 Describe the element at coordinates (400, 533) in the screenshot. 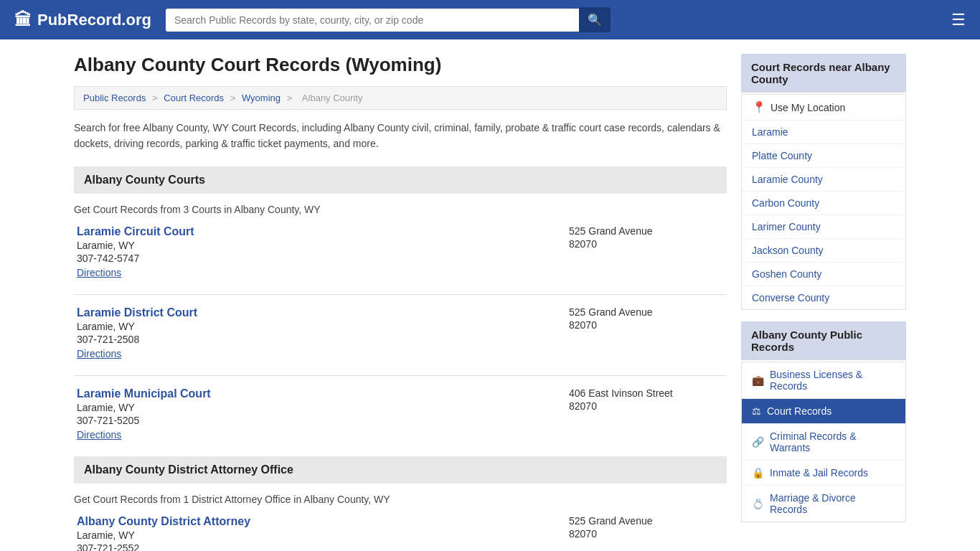

I see `court-listing-albany-da: Albany County District Attorney Laramie,…` at that location.